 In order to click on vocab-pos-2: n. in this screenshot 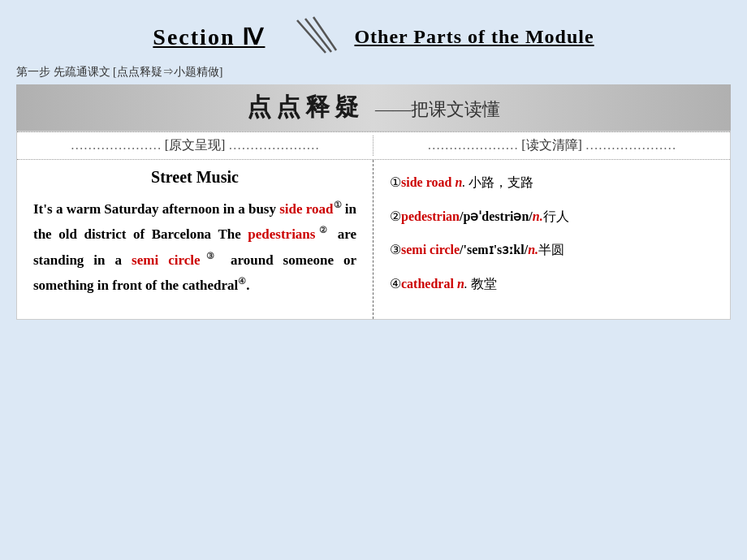, I will do `click(538, 216)`.